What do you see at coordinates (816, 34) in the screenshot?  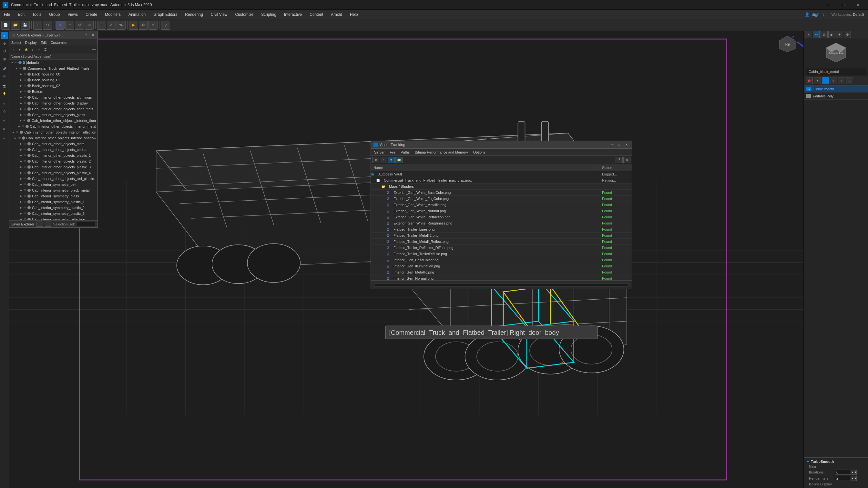 I see `modify-tab-btn: ✏` at bounding box center [816, 34].